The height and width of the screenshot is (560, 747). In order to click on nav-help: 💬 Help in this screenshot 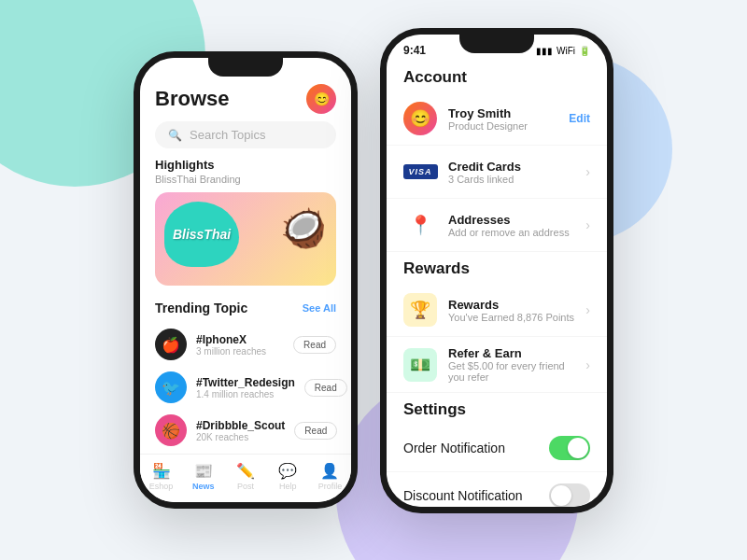, I will do `click(288, 476)`.